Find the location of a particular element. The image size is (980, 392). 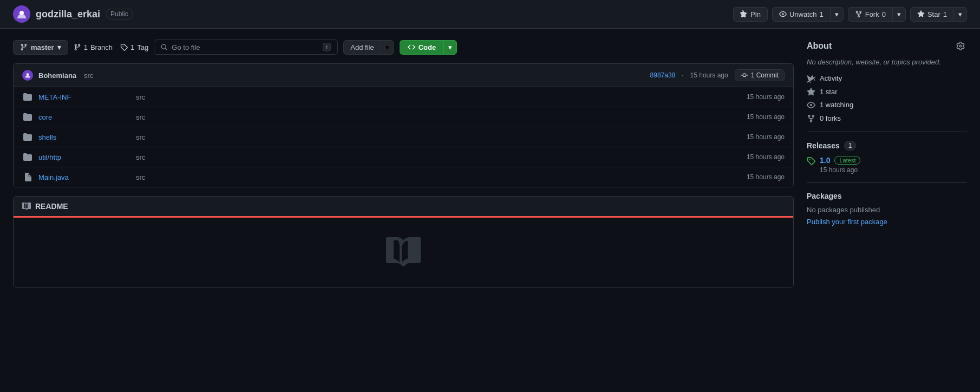

tag-label: Tag is located at coordinates (143, 48).